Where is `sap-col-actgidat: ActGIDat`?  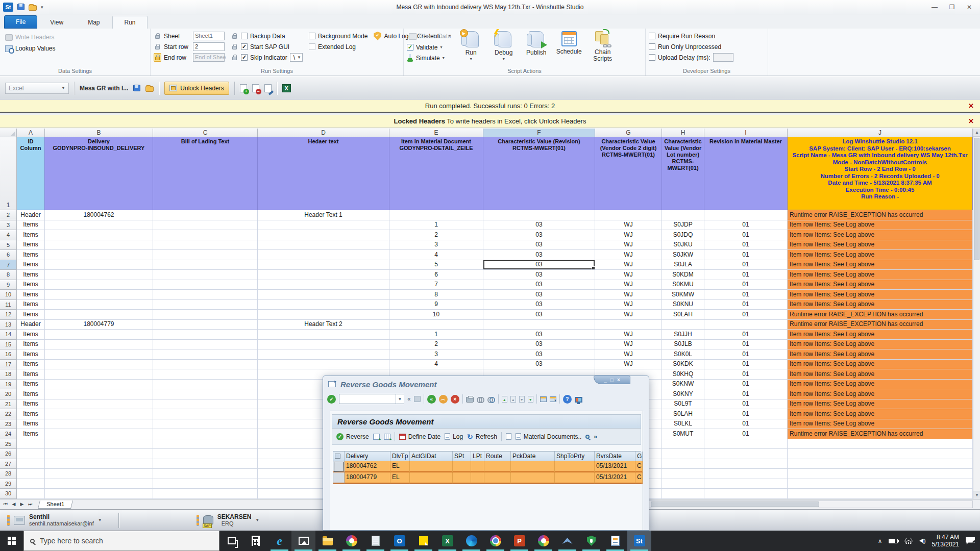 sap-col-actgidat: ActGIDat is located at coordinates (431, 456).